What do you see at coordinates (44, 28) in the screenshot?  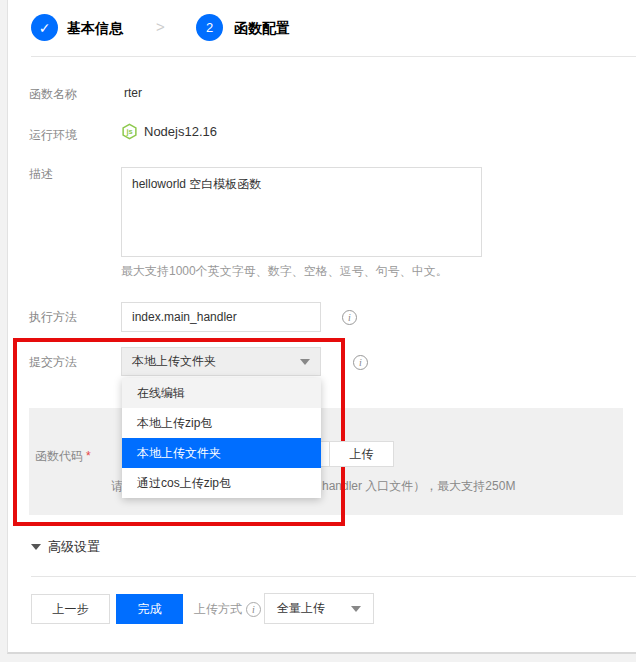 I see `step1-done-circle: ✓` at bounding box center [44, 28].